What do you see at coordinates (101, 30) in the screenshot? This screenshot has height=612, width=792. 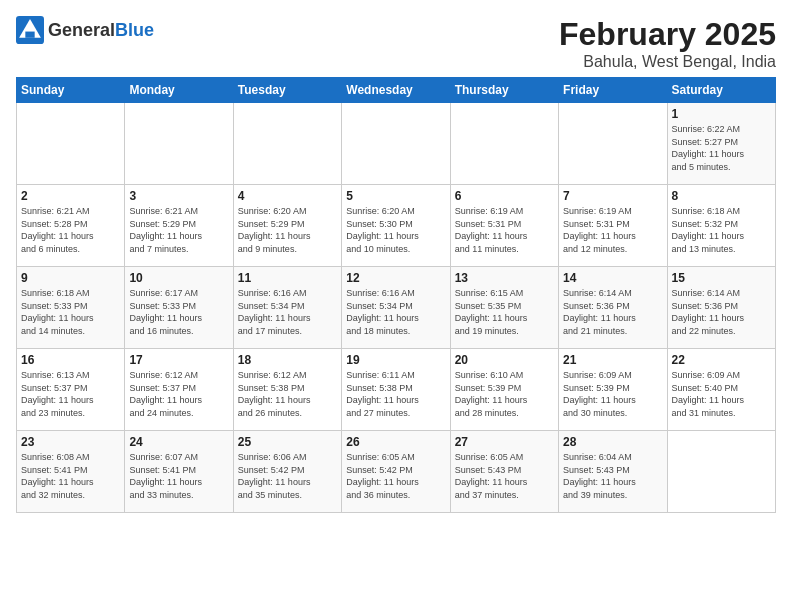 I see `logo-general: GeneralBlue` at bounding box center [101, 30].